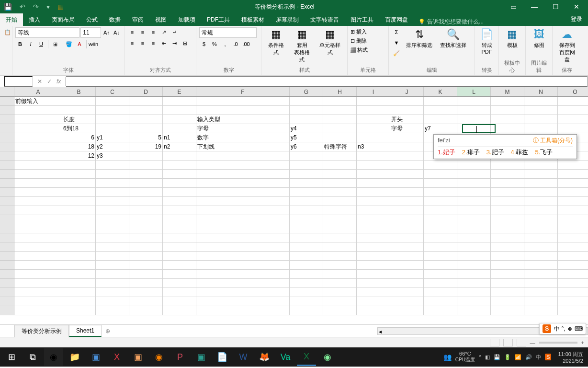 This screenshot has height=368, width=588. Describe the element at coordinates (243, 147) in the screenshot. I see `cell: 下划线` at that location.